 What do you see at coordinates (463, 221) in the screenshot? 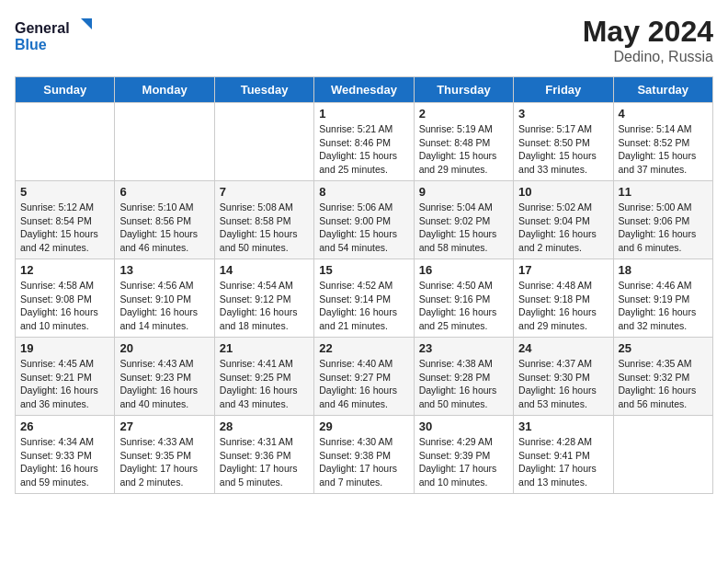
I see `calendar-cell: 9Sunrise: 5:04 AM Sunset: 9:02 PM Daylig…` at bounding box center [463, 221].